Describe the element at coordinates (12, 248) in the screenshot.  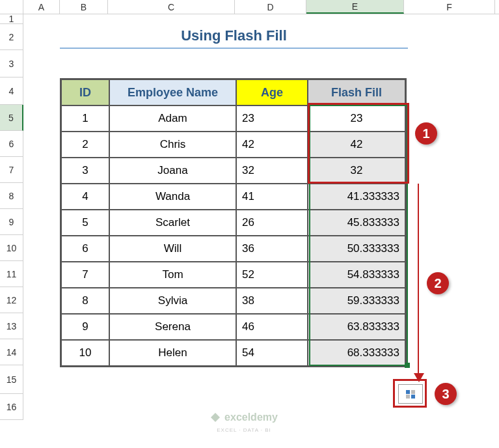
I see `row-header-10: 10` at that location.